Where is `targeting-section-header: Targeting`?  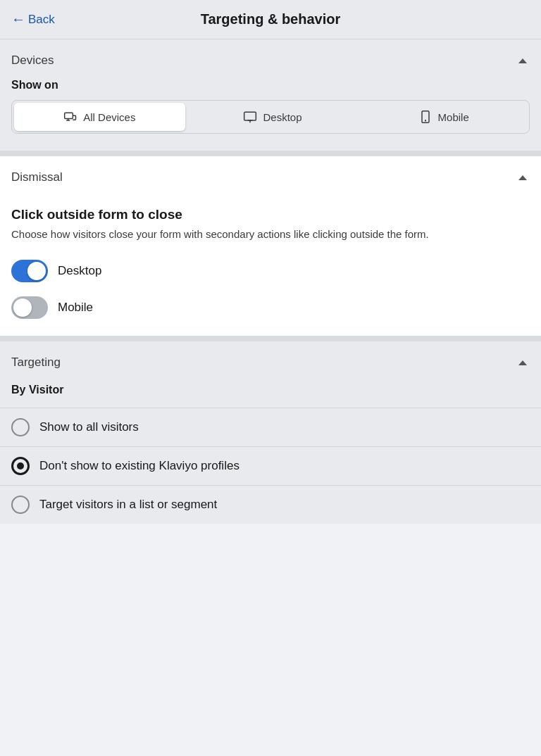 targeting-section-header: Targeting is located at coordinates (270, 361).